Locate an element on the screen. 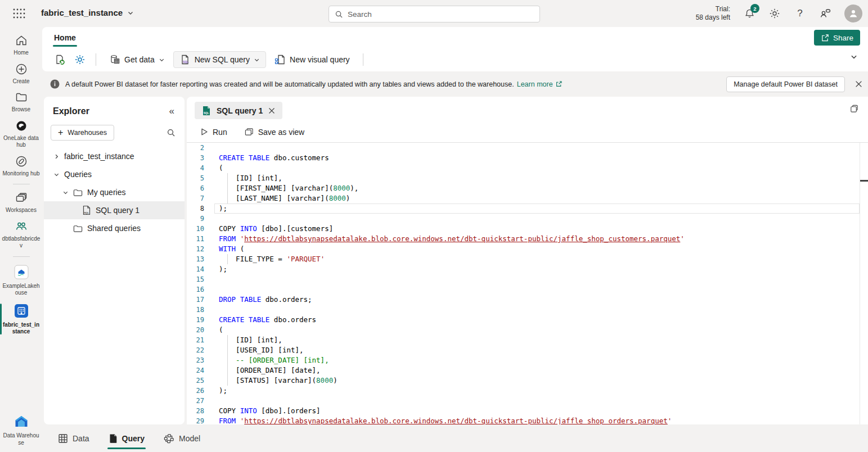 This screenshot has height=452, width=868. code-text: [ORDER_DATE] [date], is located at coordinates (270, 370).